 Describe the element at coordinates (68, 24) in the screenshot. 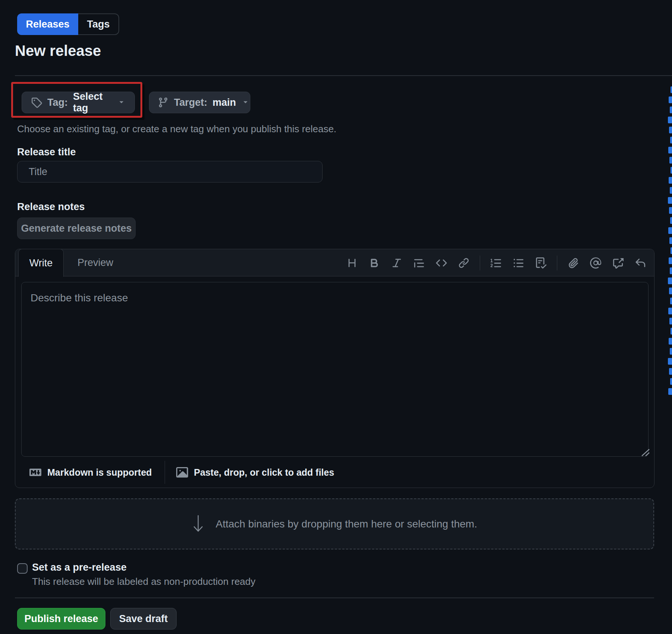

I see `releases-tags-switcher: Releases Tags` at that location.